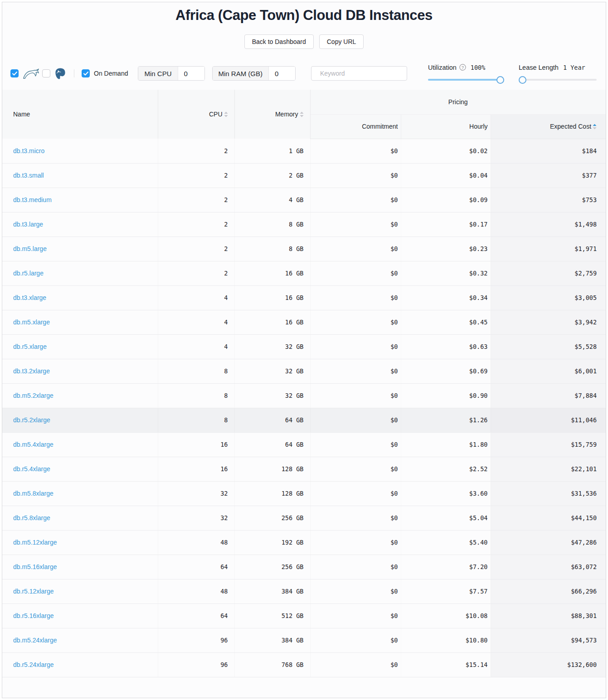  Describe the element at coordinates (34, 396) in the screenshot. I see `instance-name-link: db.m5.2xlarge` at that location.